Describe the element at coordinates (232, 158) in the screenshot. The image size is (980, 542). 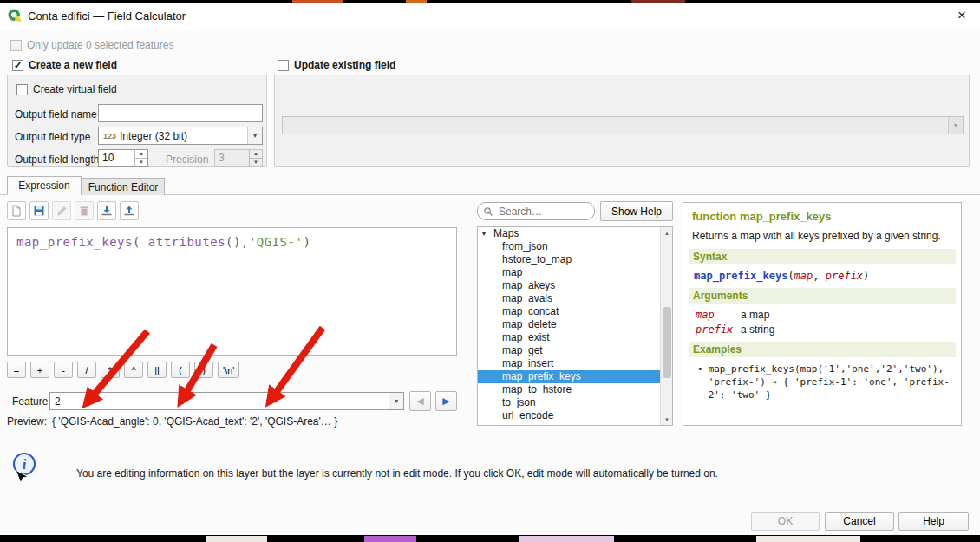
I see `precision-value: 3` at that location.